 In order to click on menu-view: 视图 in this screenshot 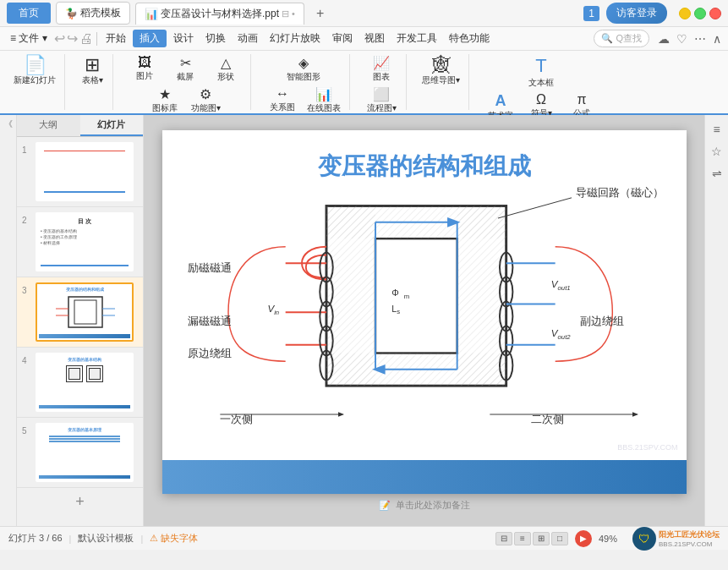, I will do `click(375, 39)`.